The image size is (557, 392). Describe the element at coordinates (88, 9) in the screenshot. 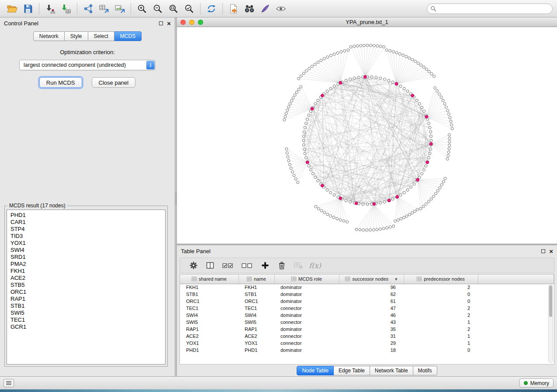

I see `new-network-button` at that location.